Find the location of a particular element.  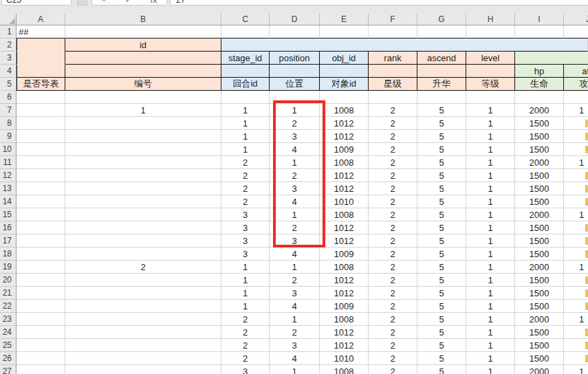

cell-C1 is located at coordinates (246, 32).